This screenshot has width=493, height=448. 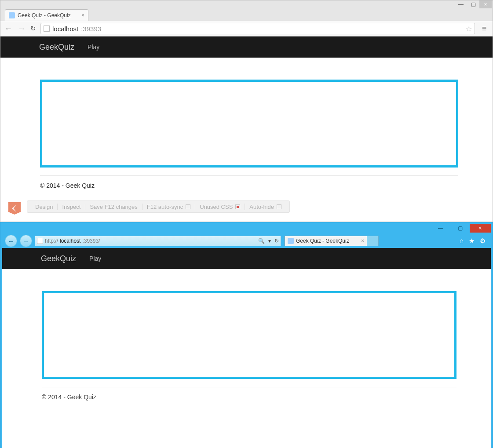 What do you see at coordinates (71, 207) in the screenshot?
I see `bl-inspect-button: Inspect` at bounding box center [71, 207].